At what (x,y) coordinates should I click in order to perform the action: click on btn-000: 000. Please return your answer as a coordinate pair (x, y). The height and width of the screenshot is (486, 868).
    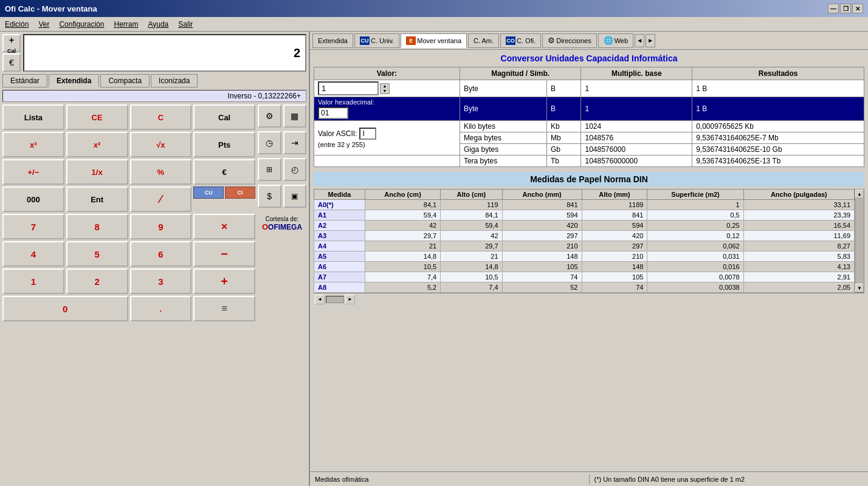
    Looking at the image, I should click on (33, 199).